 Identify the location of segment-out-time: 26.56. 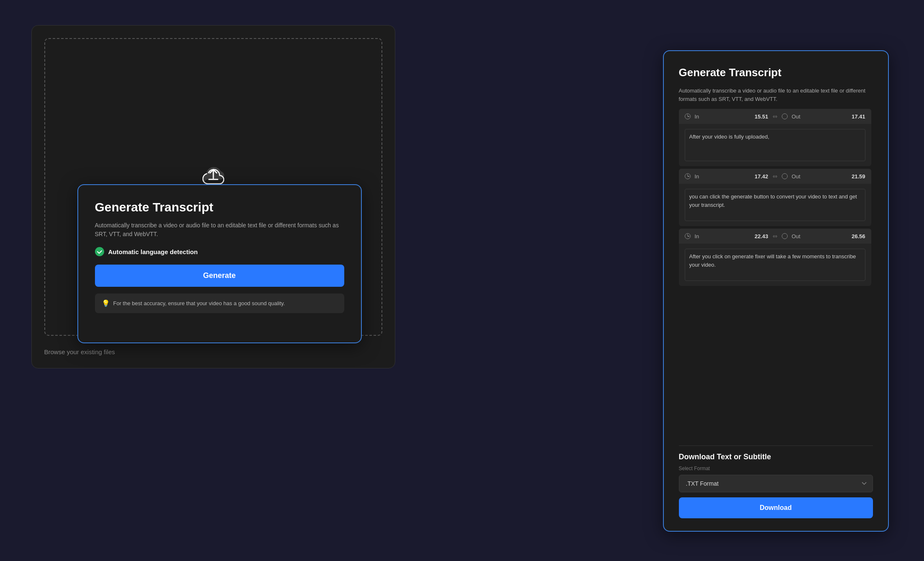
(858, 236).